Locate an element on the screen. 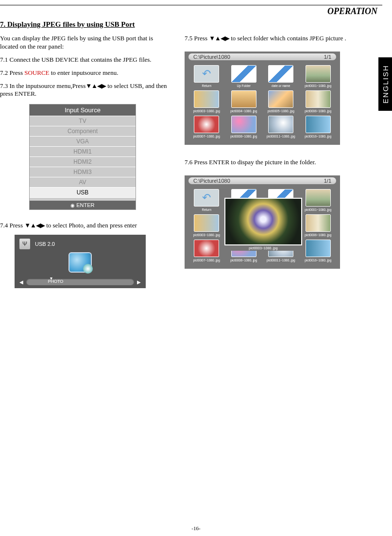  thumb-label: Up Folder is located at coordinates (244, 86).